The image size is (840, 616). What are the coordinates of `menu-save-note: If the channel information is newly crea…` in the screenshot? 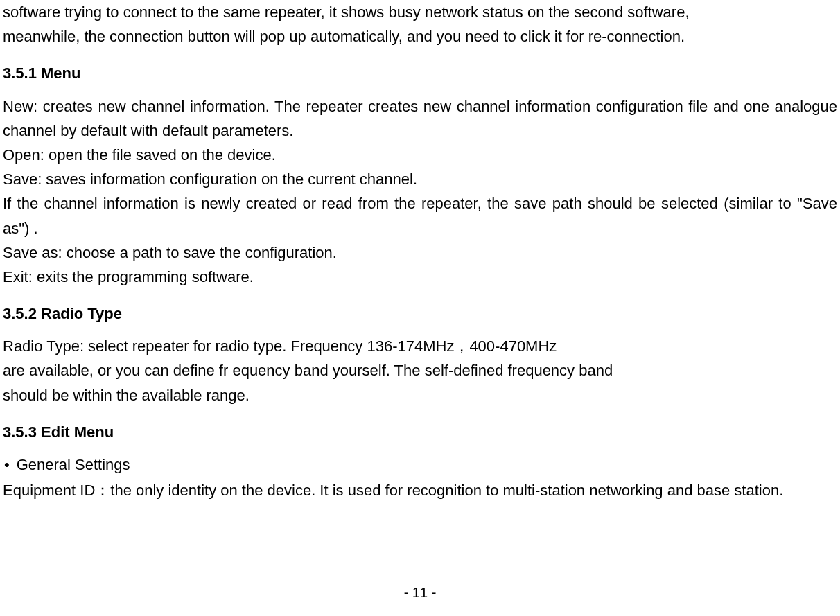 It's located at (420, 215).